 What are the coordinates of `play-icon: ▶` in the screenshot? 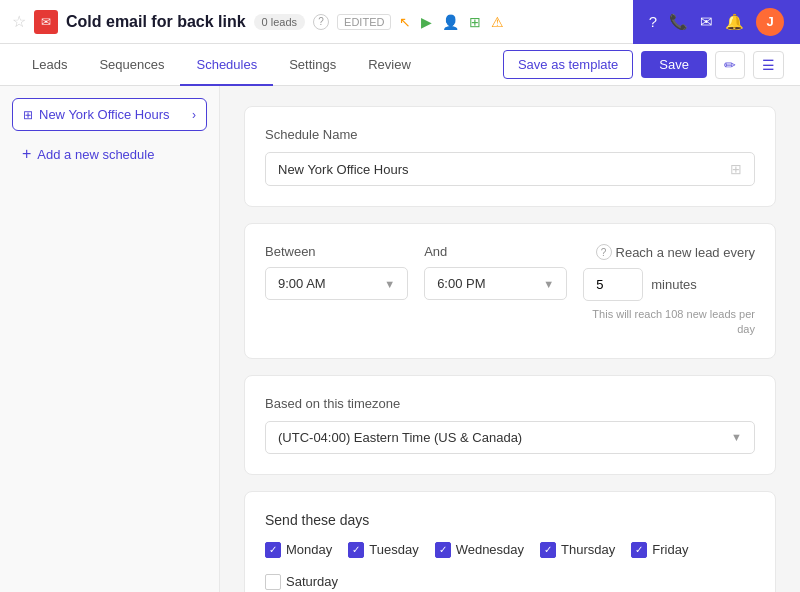 It's located at (426, 22).